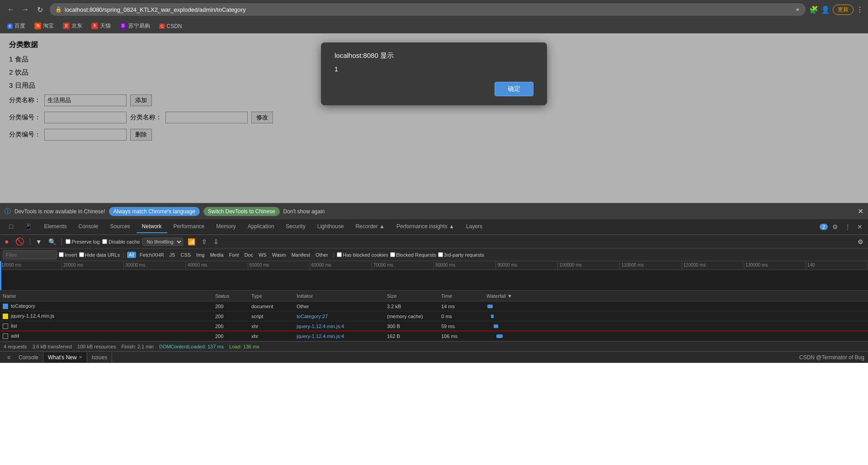  I want to click on tm-13: 130000 ms, so click(775, 266).